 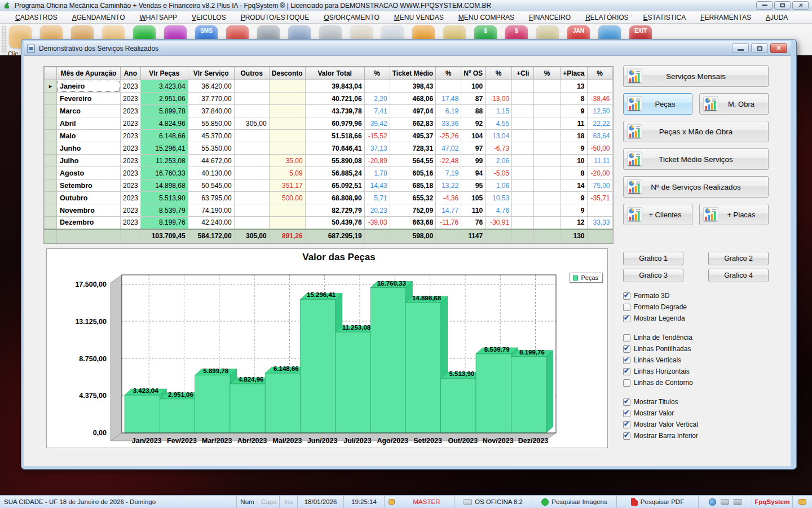 I want to click on cell-pct: -5,05, so click(x=498, y=173).